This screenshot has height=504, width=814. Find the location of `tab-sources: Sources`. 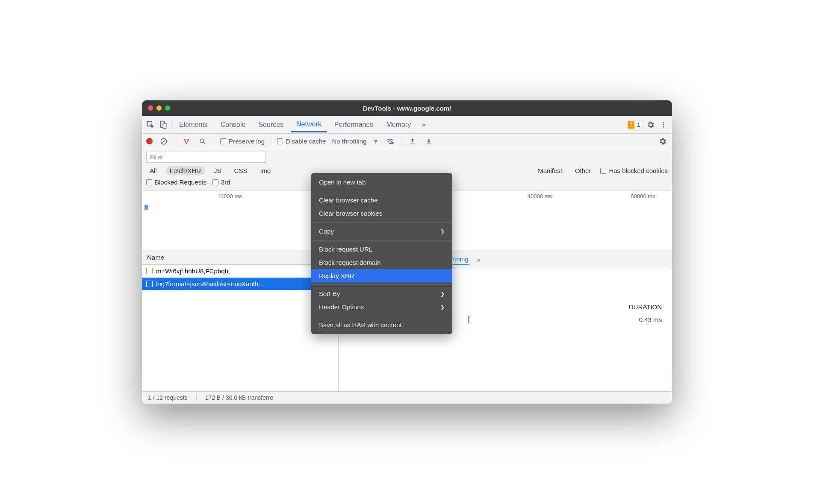

tab-sources: Sources is located at coordinates (271, 125).